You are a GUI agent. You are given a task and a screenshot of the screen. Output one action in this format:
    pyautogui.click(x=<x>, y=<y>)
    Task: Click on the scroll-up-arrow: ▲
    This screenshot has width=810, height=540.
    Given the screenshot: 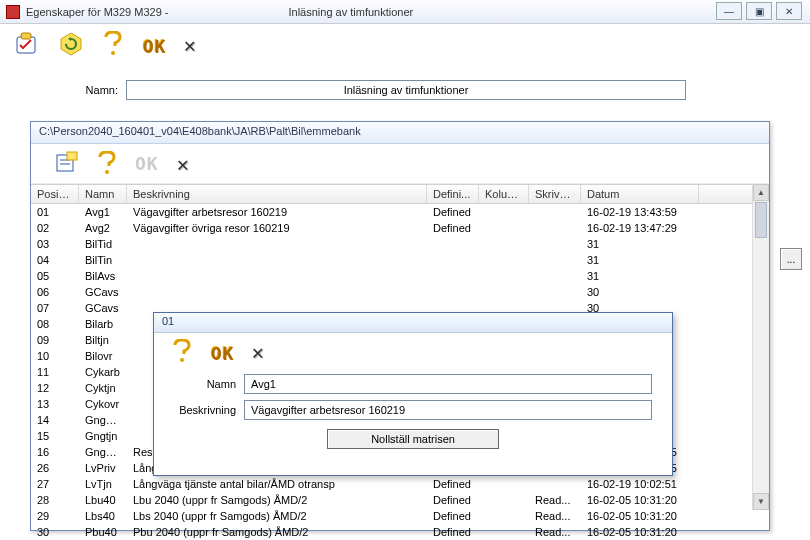 What is the action you would take?
    pyautogui.click(x=761, y=192)
    